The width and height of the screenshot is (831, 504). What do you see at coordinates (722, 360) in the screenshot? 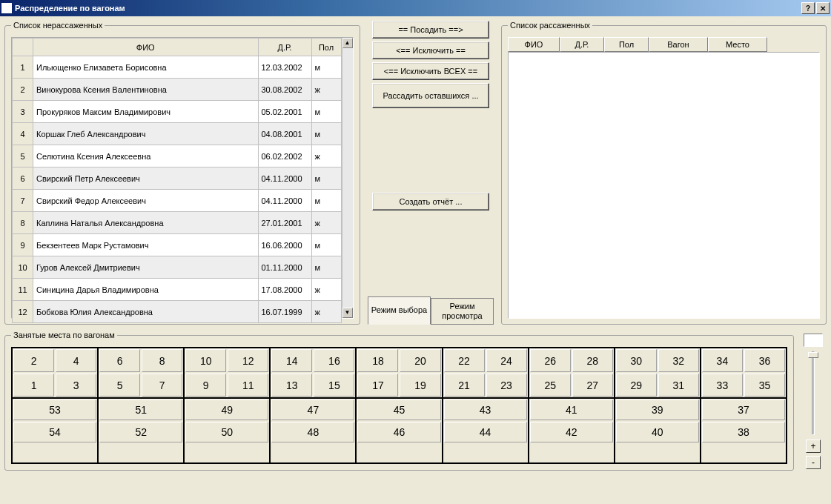
I see `seat: 34` at bounding box center [722, 360].